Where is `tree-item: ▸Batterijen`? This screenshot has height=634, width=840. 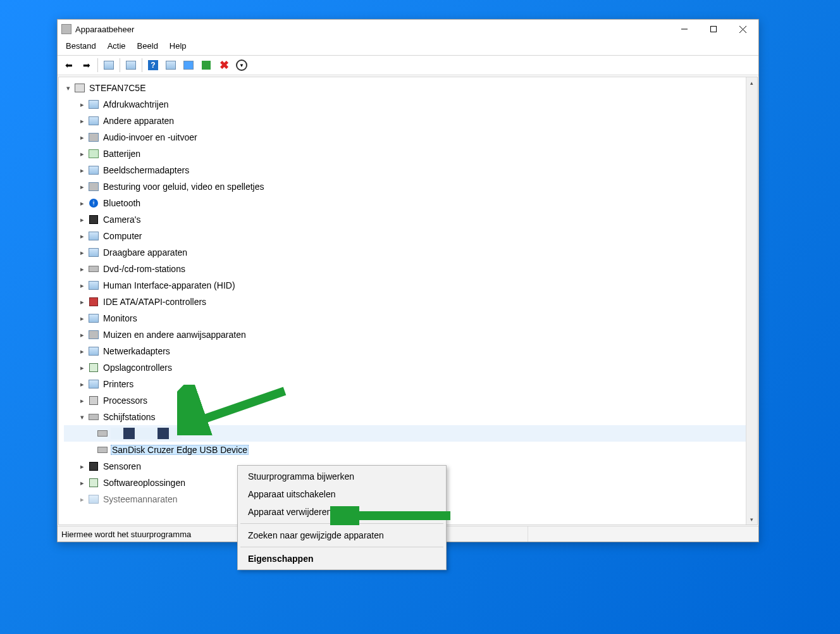
tree-item: ▸Batterijen is located at coordinates (411, 154).